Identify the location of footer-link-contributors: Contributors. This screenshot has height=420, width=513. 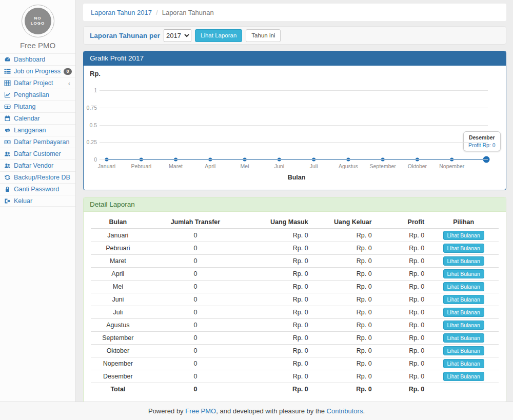
(345, 411).